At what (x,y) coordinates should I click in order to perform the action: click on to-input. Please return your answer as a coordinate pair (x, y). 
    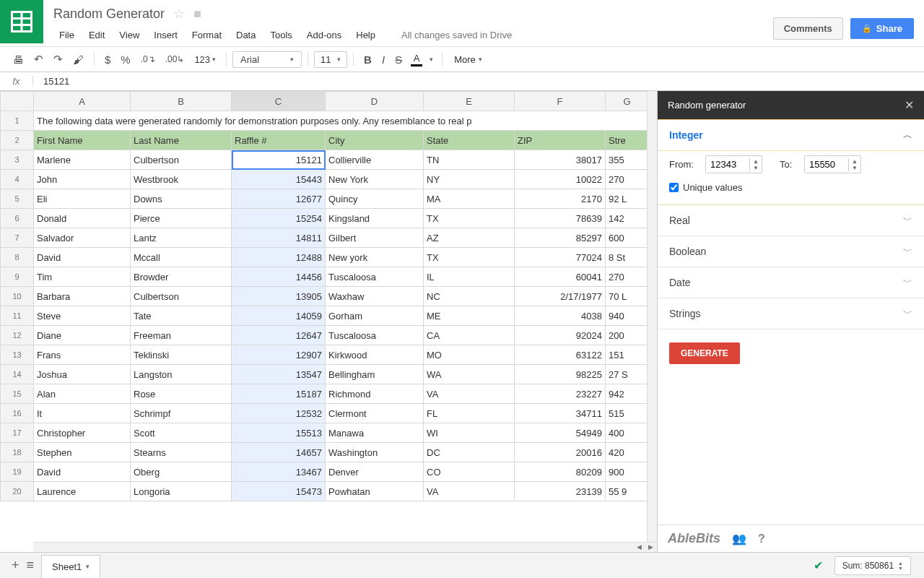
    Looking at the image, I should click on (827, 165).